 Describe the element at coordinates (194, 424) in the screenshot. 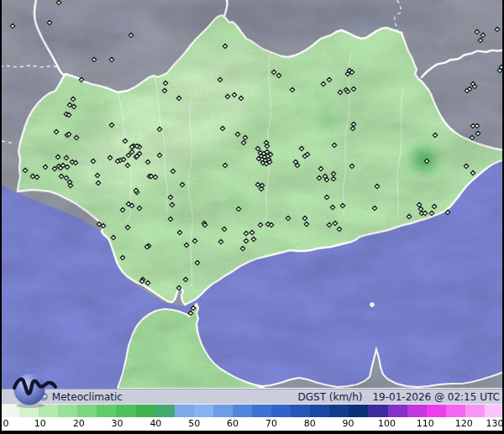

I see `legend-tick-label: 50` at that location.